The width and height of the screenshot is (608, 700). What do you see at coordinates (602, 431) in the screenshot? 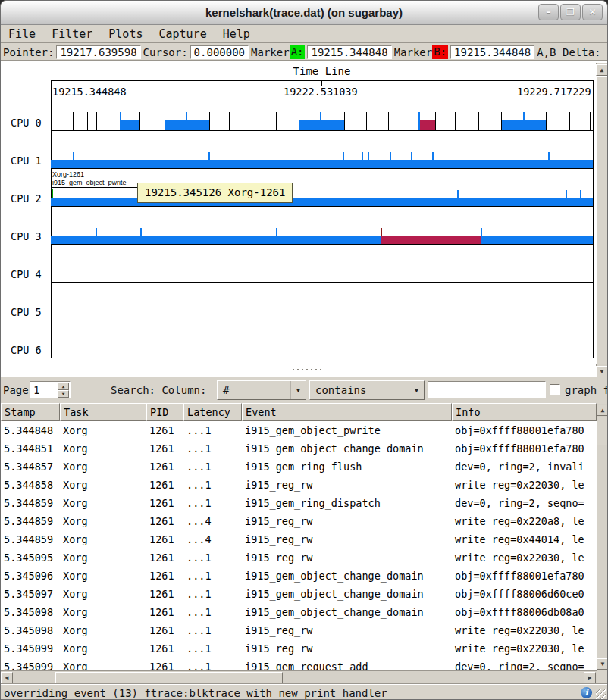
I see `table-vscroll-thumb` at bounding box center [602, 431].